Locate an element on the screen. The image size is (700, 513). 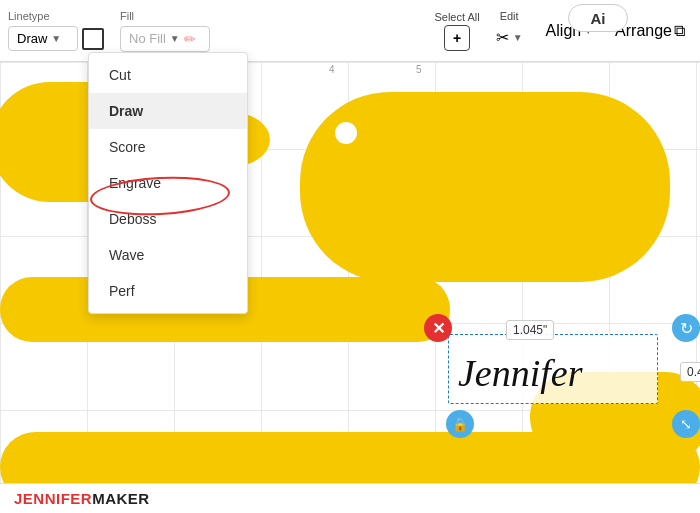
fill-section: Fill No Fill ▼ ✏ is located at coordinates (165, 31).